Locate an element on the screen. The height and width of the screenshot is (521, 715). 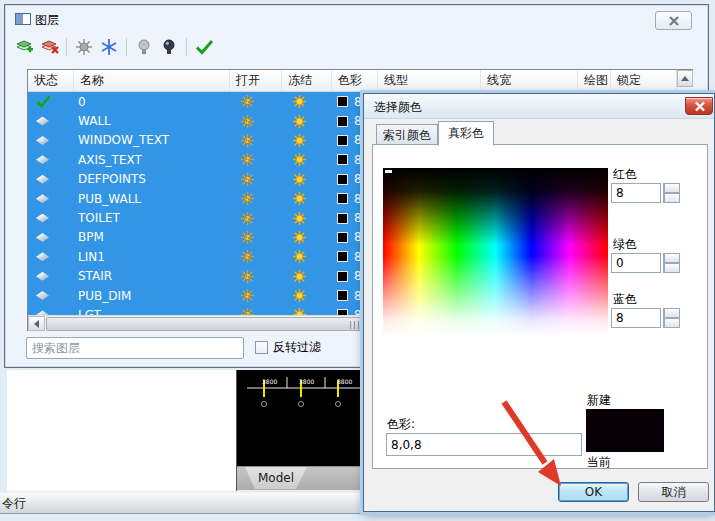
green-label: 绿色 is located at coordinates (625, 244).